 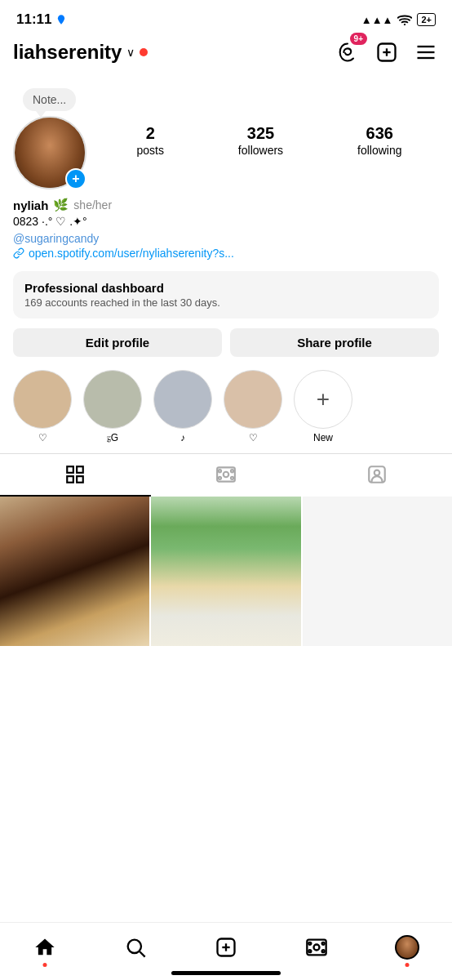 What do you see at coordinates (261, 150) in the screenshot?
I see `followers-label: followers` at bounding box center [261, 150].